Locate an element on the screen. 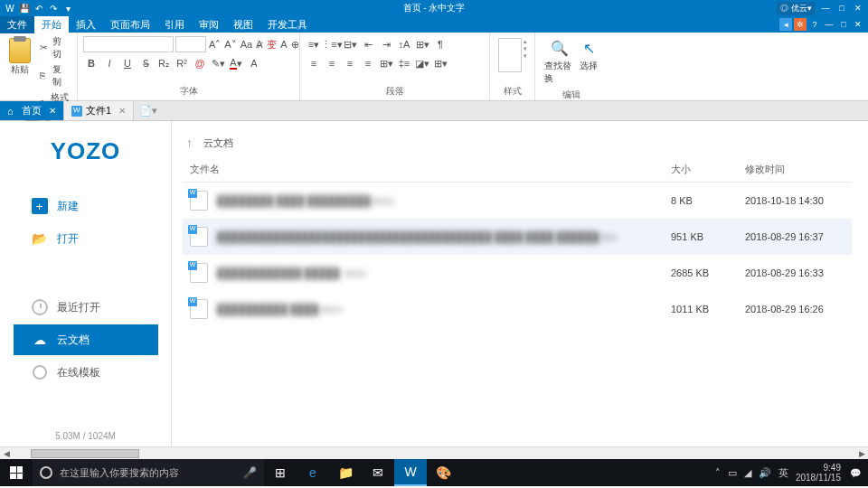 This screenshot has width=868, height=488. menu-reference: 引用 is located at coordinates (175, 25).